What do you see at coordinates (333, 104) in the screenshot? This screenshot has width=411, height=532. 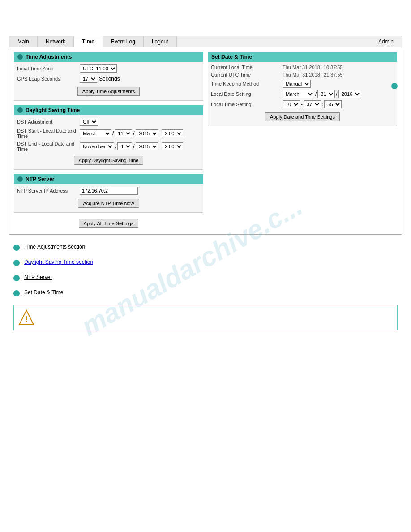 I see `local-time-sec-select: 55 00 30` at bounding box center [333, 104].